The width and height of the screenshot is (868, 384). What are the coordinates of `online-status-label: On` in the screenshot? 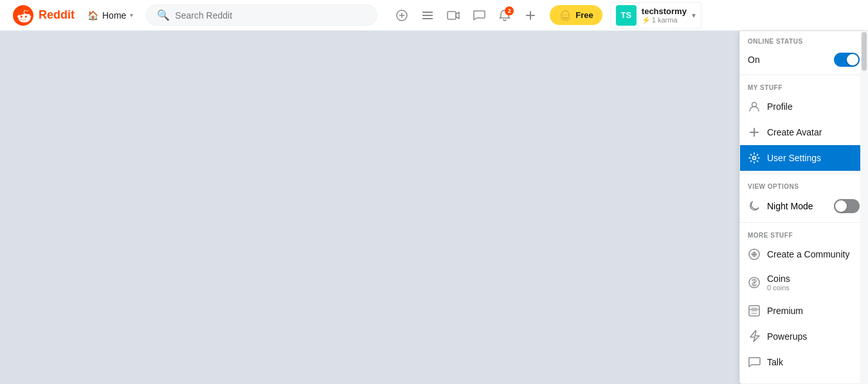 It's located at (754, 60).